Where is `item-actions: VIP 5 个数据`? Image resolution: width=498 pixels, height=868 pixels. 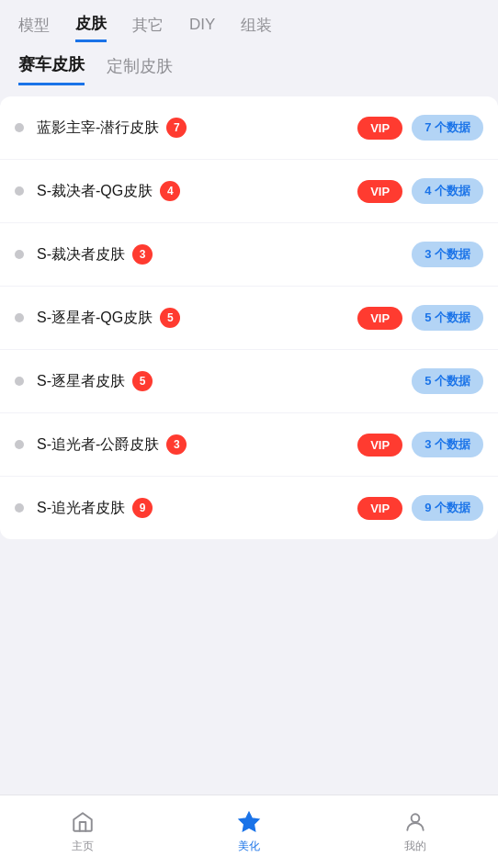 item-actions: VIP 5 个数据 is located at coordinates (421, 318).